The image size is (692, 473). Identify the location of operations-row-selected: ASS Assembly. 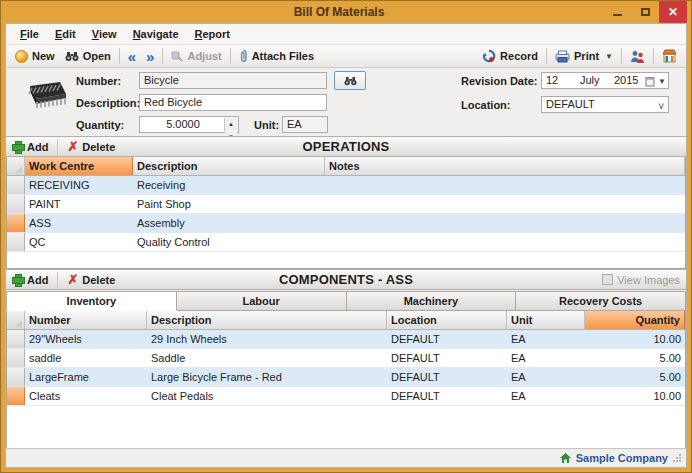
(346, 224).